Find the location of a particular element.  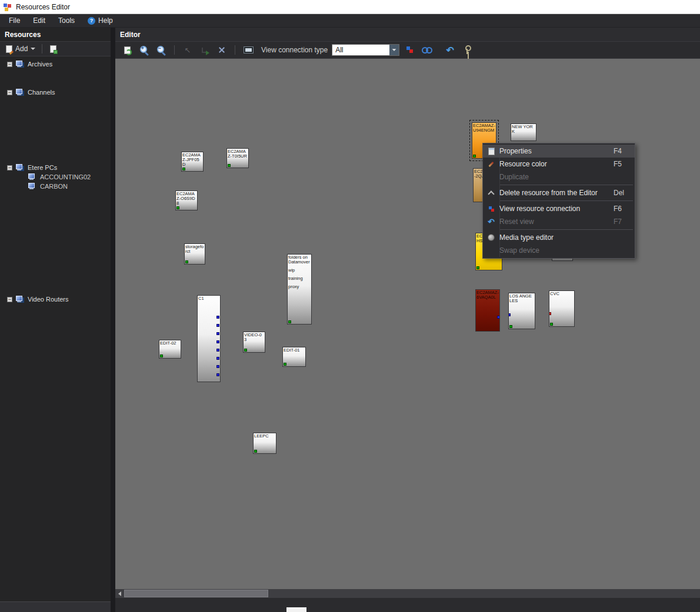

tree-item-folders-on-datamover: folders on Datamover is located at coordinates (15, 73).